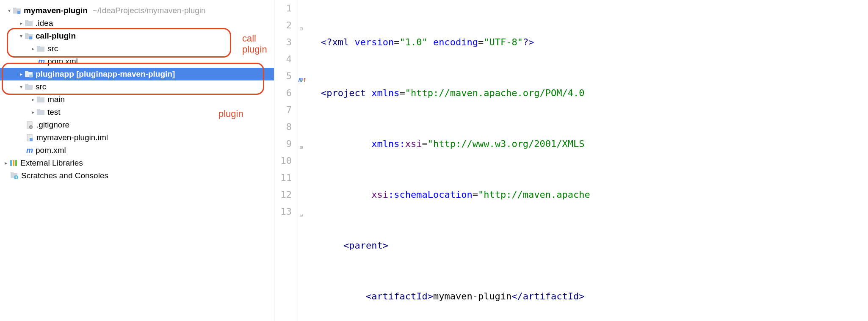 This screenshot has width=868, height=321. What do you see at coordinates (72, 138) in the screenshot?
I see `tree-label: mymaven-plugin.iml` at bounding box center [72, 138].